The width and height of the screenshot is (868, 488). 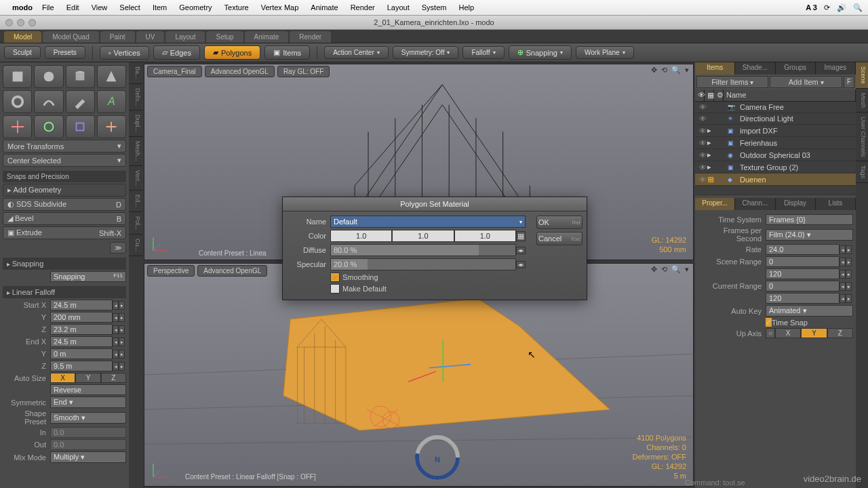 I want to click on material-name-field: Default▾, so click(x=428, y=222).